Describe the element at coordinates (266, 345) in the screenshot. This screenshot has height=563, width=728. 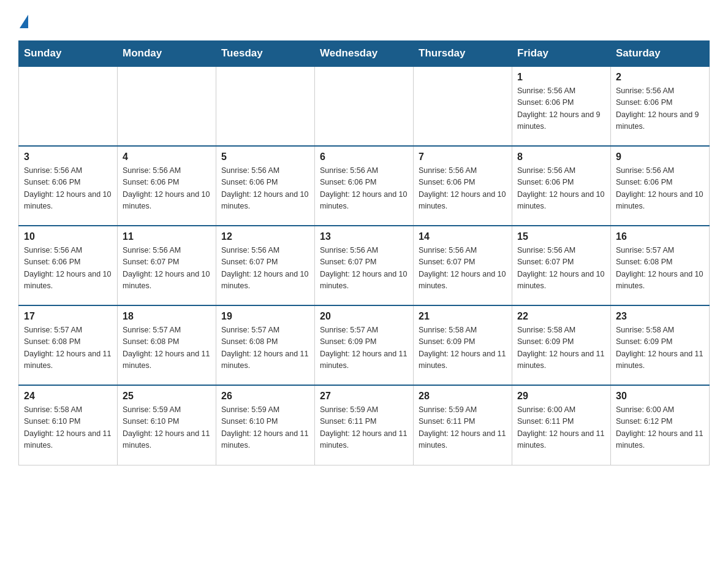
I see `calendar-cell: 19Sunrise: 5:57 AMSunset: 6:08 PMDayligh…` at that location.